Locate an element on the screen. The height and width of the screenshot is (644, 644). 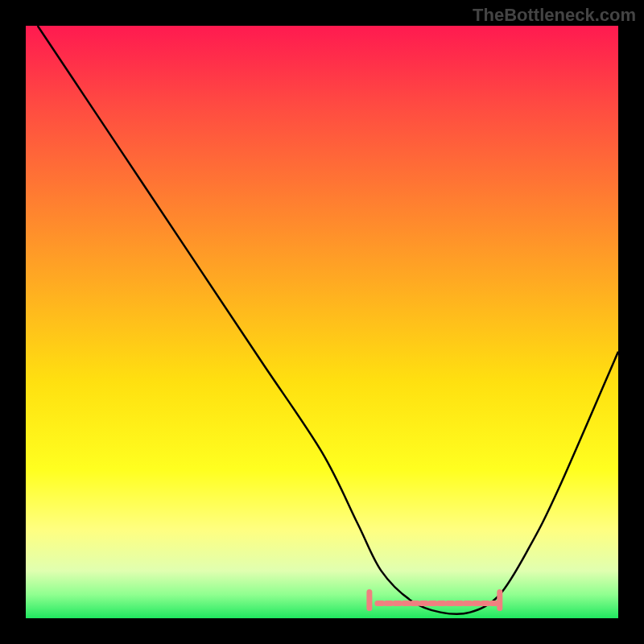
watermark-text: TheBottleneck.com is located at coordinates (554, 15).